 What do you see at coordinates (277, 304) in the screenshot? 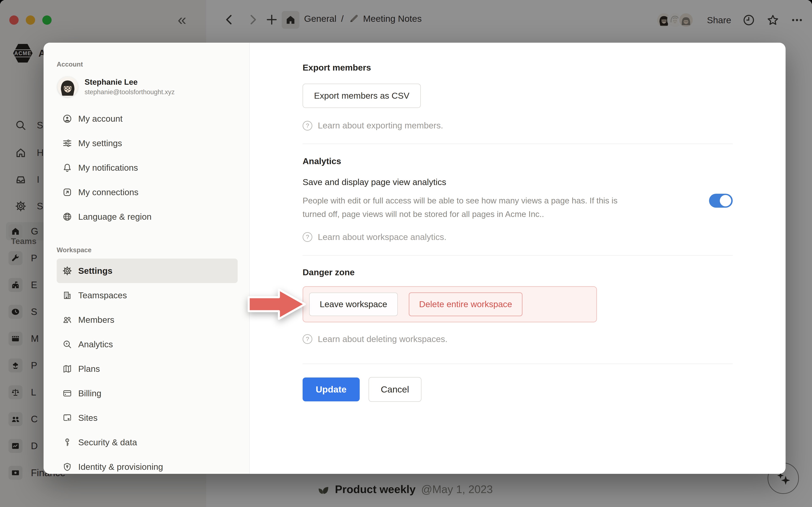
I see `annotation-arrow` at bounding box center [277, 304].